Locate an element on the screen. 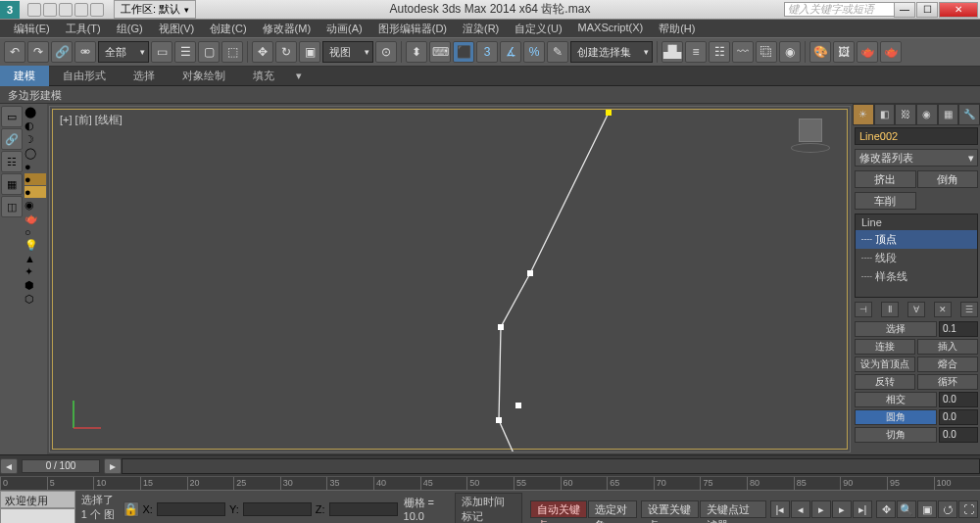  coord-z-input is located at coordinates (364, 509).